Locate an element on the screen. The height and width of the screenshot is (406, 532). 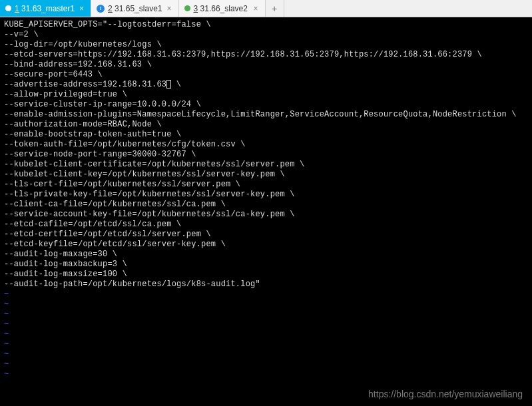
terminal-line: --kubelet-client-certificate=/opt/kubern… is located at coordinates (266, 165).